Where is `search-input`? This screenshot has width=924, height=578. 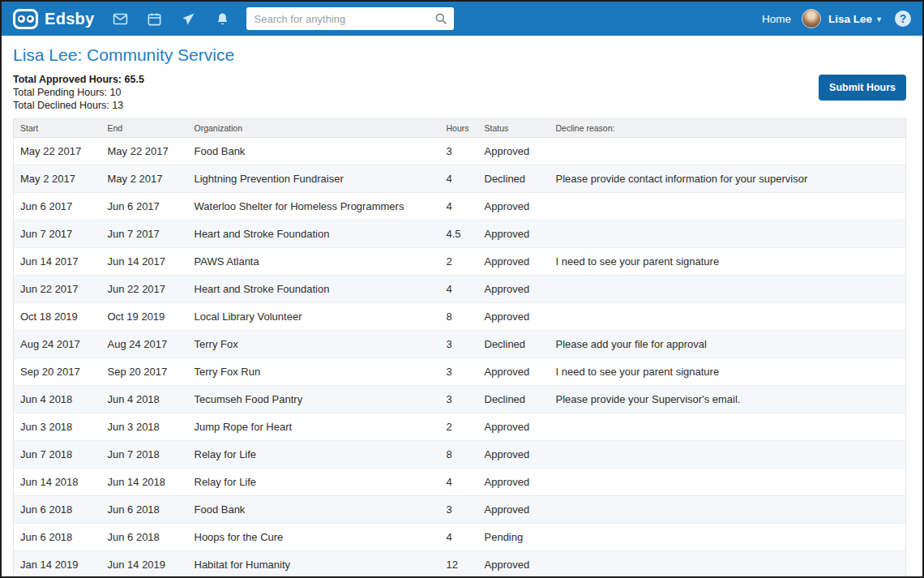 search-input is located at coordinates (350, 19).